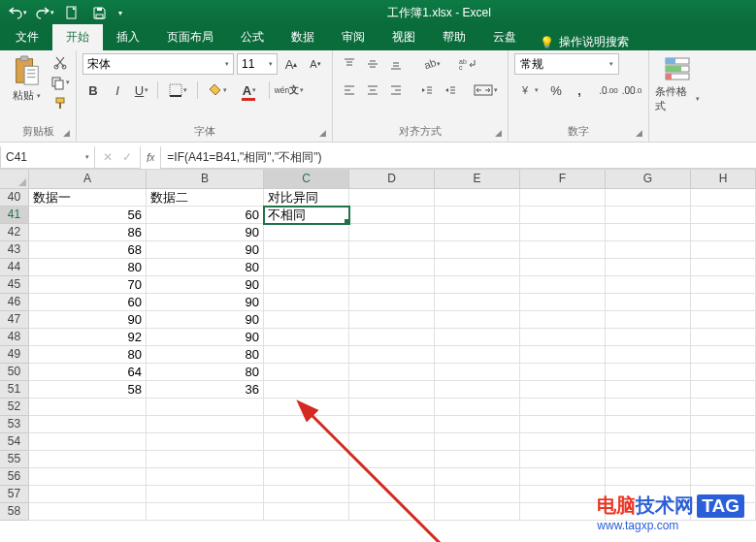  I want to click on col-header-B: B, so click(206, 179).